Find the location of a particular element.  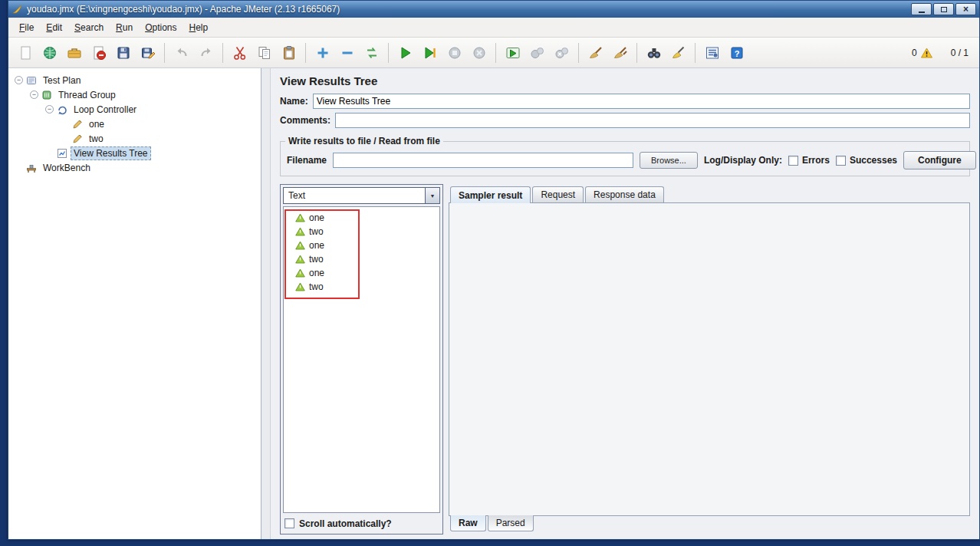

filename-input is located at coordinates (483, 160).